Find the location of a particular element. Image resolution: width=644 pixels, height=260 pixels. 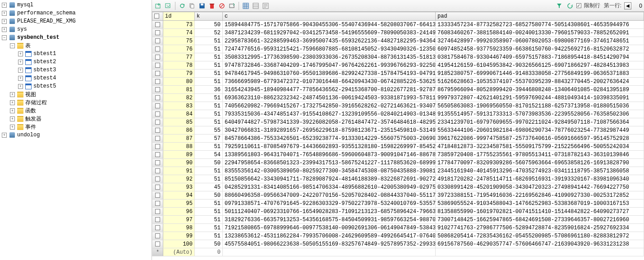

table-row: 795194784617945-94986310760-95501389686-… is located at coordinates (398, 74).